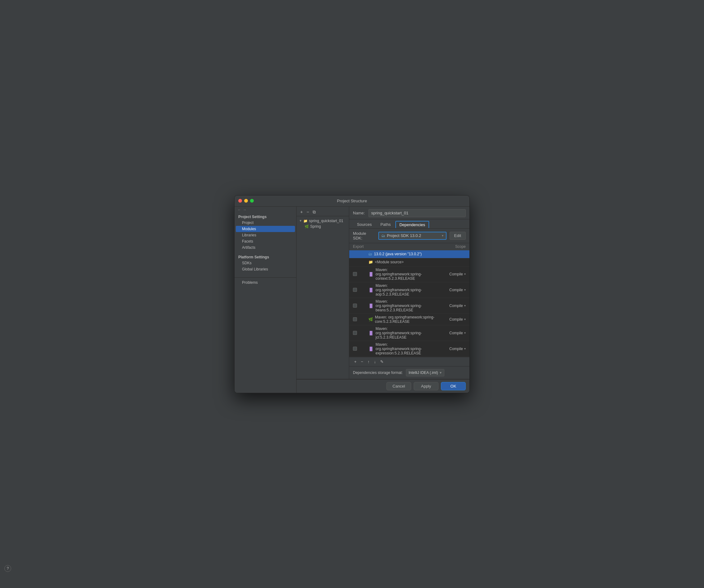  What do you see at coordinates (355, 333) in the screenshot?
I see `export-checkbox-spring-jcl` at bounding box center [355, 333].